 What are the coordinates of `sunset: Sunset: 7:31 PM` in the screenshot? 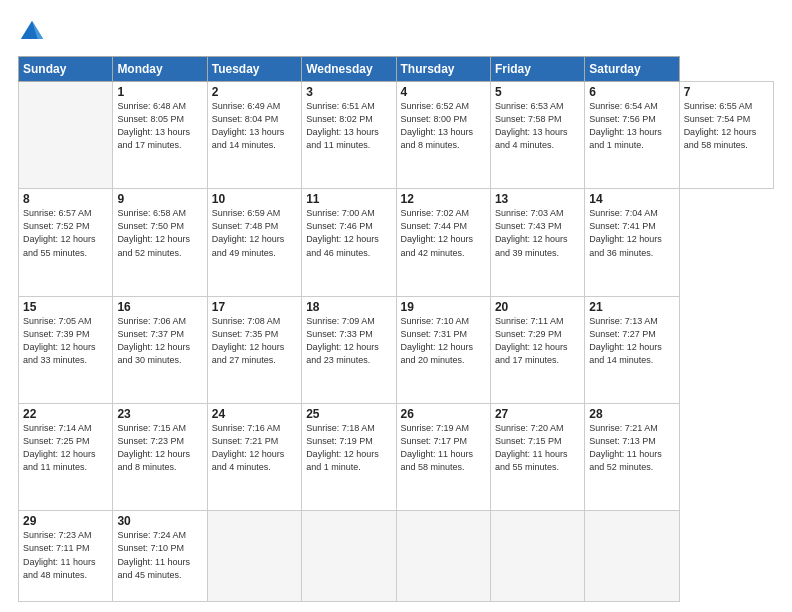 It's located at (434, 334).